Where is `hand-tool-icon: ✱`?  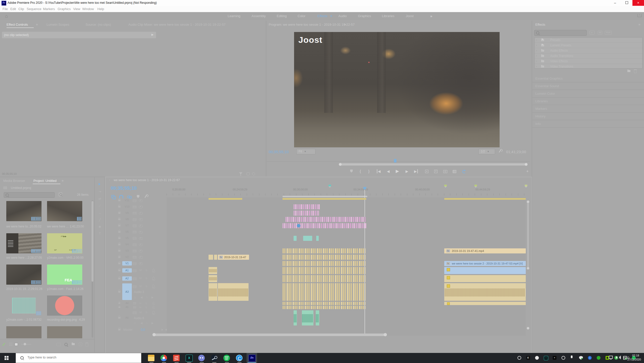
hand-tool-icon: ✱ is located at coordinates (100, 227).